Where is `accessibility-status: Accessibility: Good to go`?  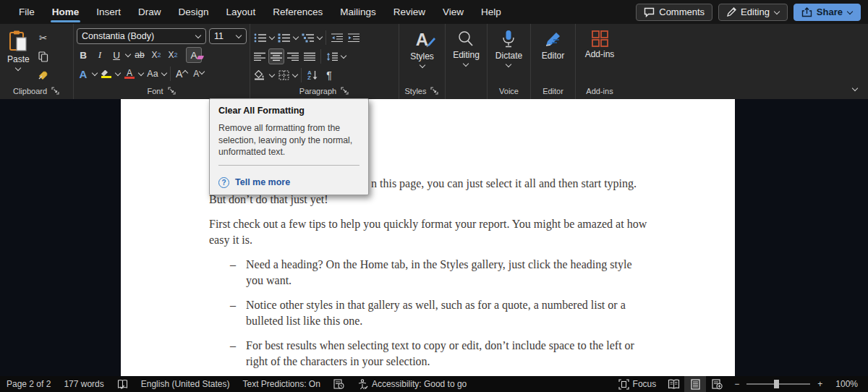 accessibility-status: Accessibility: Good to go is located at coordinates (412, 384).